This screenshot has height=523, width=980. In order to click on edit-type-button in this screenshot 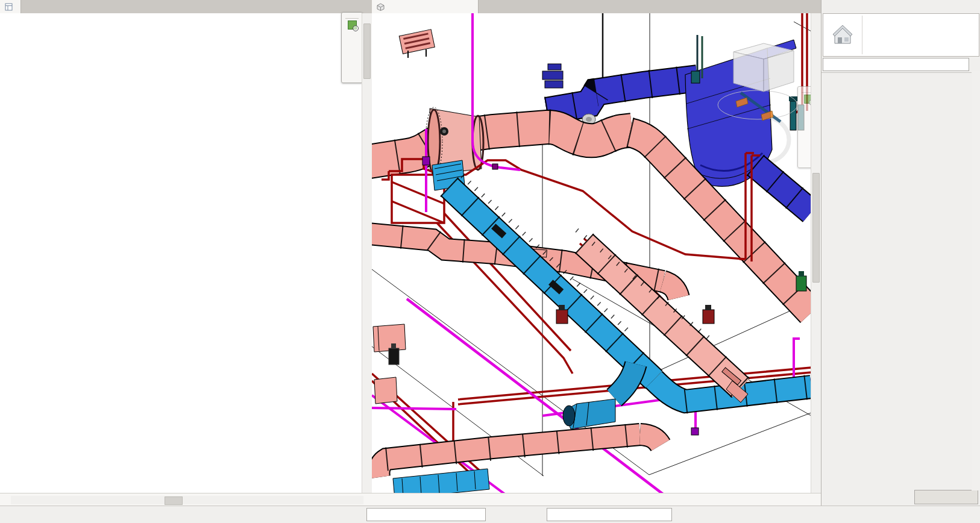, I will do `click(975, 64)`.